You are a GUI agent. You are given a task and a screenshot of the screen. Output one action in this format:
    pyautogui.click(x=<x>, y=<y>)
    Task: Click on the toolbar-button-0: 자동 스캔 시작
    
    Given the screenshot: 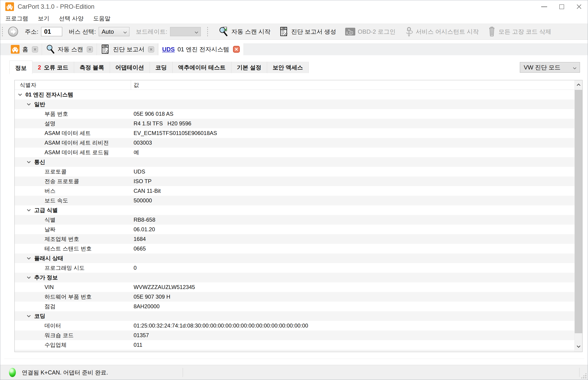 What is the action you would take?
    pyautogui.click(x=245, y=32)
    